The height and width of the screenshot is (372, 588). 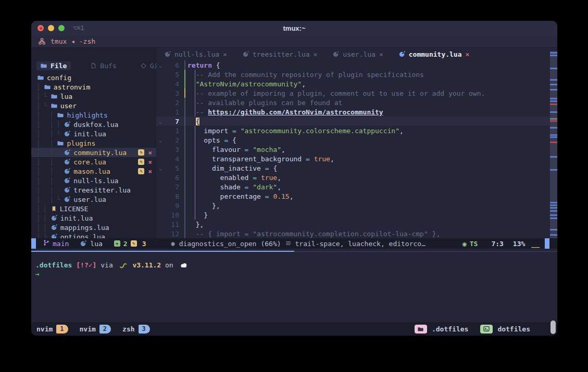 I want to click on code-line: 8 percentage = 0.15,, so click(x=357, y=196).